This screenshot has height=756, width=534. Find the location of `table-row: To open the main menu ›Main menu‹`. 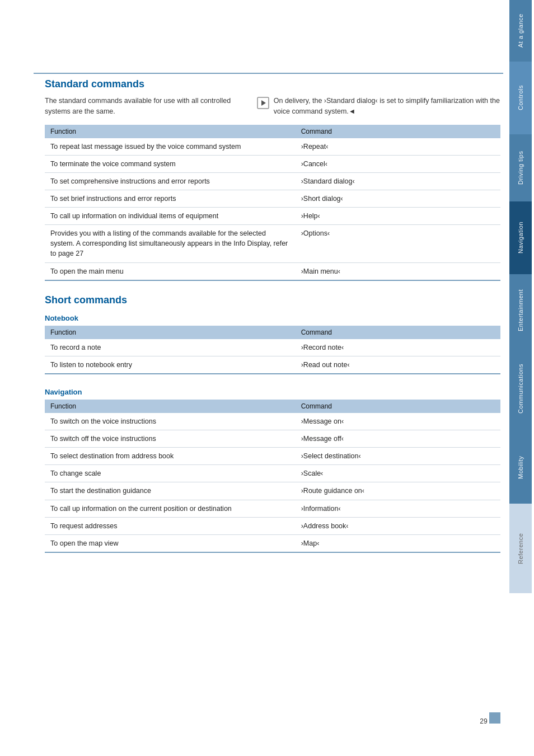

table-row: To open the main menu ›Main menu‹ is located at coordinates (273, 271).